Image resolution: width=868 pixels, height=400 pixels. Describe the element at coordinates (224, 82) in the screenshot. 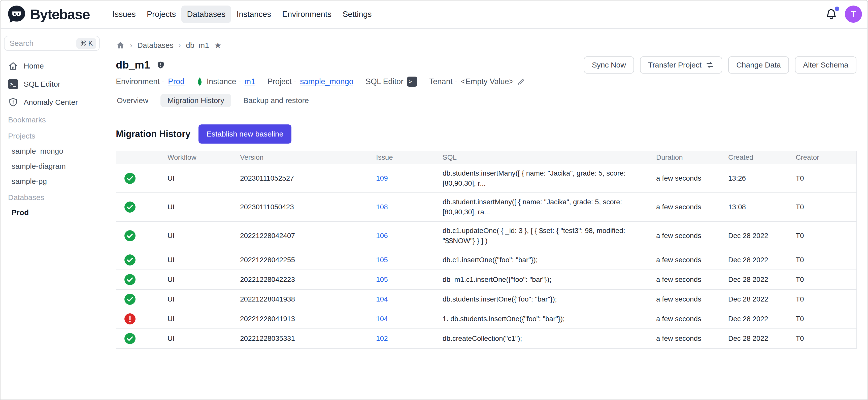

I see `instance-label: Instance -` at that location.